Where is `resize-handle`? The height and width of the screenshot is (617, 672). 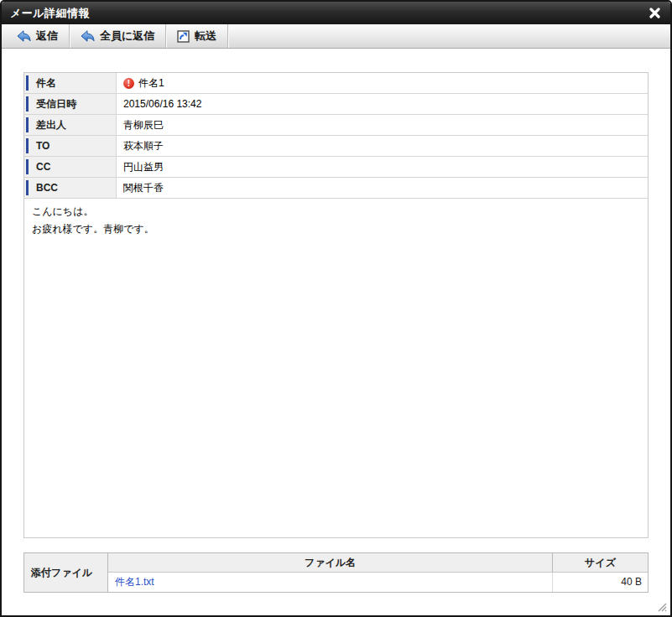 resize-handle is located at coordinates (660, 605).